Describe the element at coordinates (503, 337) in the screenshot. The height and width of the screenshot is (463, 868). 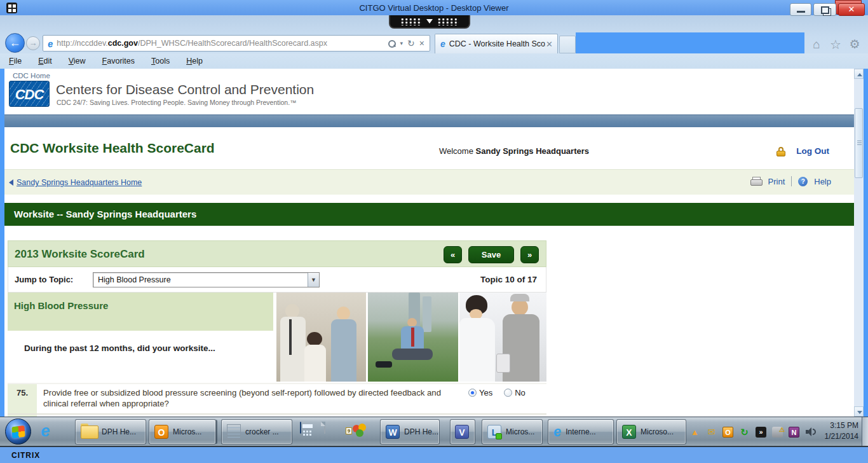
I see `photo-nurse-elderly-man` at that location.